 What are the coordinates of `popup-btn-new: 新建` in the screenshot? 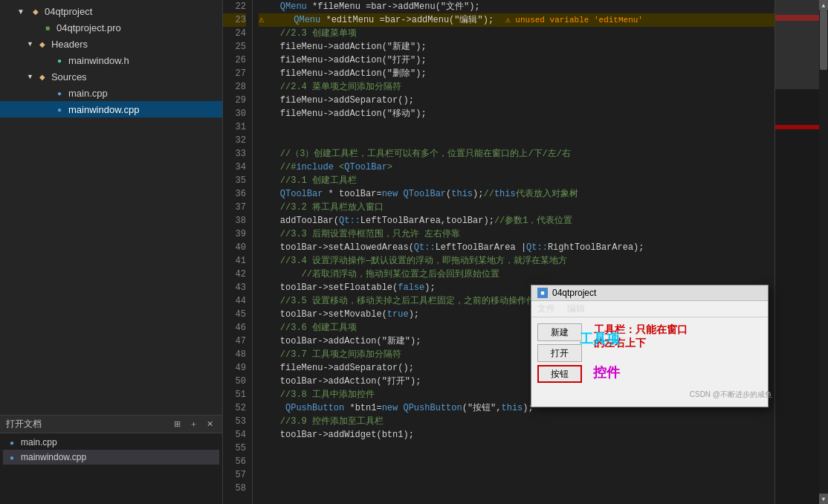 It's located at (560, 332).